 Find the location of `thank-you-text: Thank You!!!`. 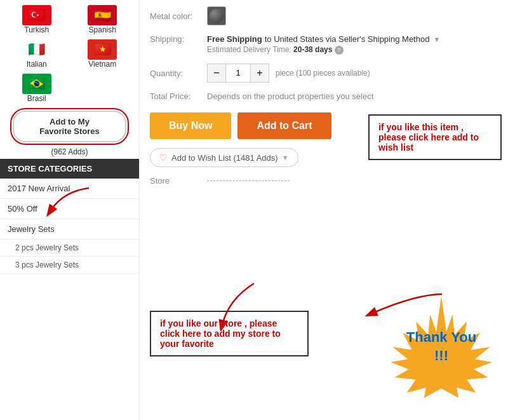

thank-you-text: Thank You!!! is located at coordinates (441, 347).